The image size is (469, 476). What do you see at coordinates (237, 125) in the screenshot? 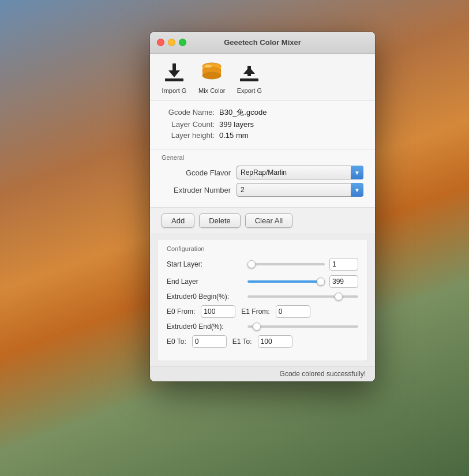
I see `layer-count-value: 399 layers` at bounding box center [237, 125].